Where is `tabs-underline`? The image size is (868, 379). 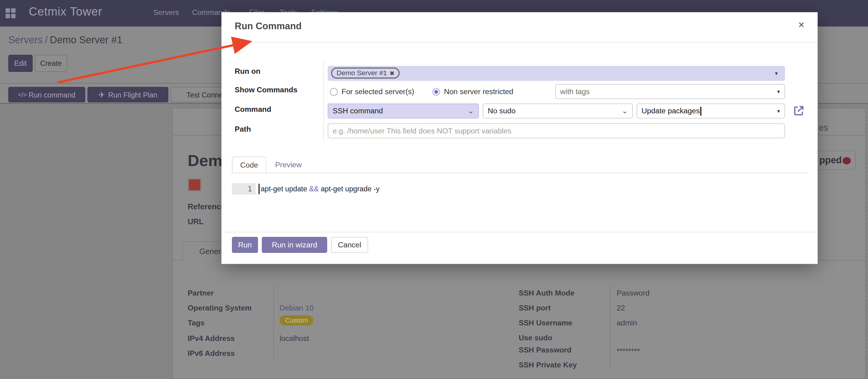 tabs-underline is located at coordinates (520, 173).